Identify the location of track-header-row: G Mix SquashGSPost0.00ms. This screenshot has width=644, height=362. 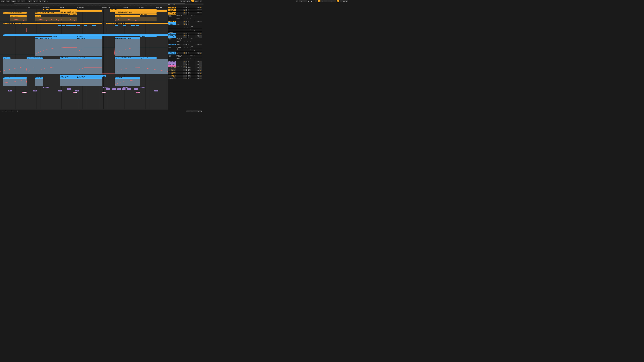
(186, 77).